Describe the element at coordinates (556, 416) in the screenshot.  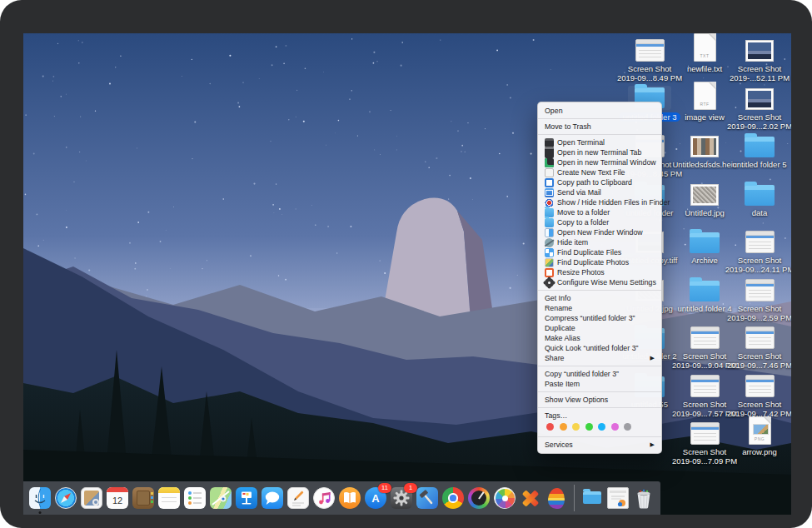
I see `menu-item-label: Tags…` at that location.